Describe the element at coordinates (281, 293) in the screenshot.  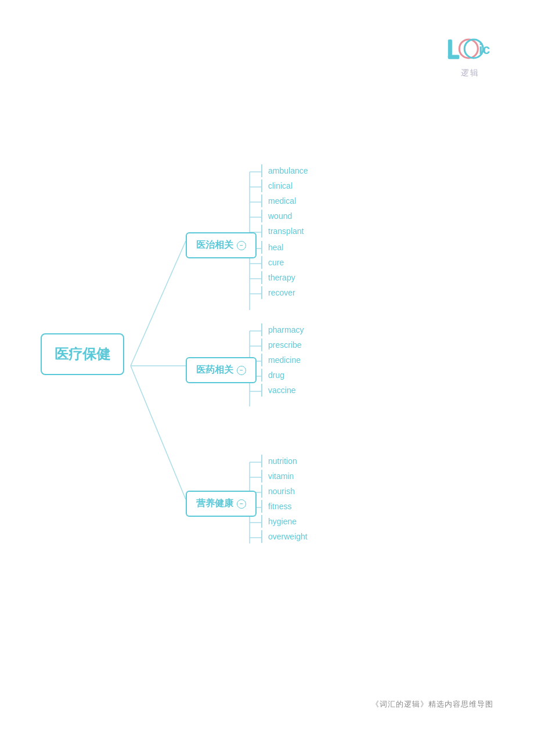
I see `leaf-b1-8: recover` at that location.